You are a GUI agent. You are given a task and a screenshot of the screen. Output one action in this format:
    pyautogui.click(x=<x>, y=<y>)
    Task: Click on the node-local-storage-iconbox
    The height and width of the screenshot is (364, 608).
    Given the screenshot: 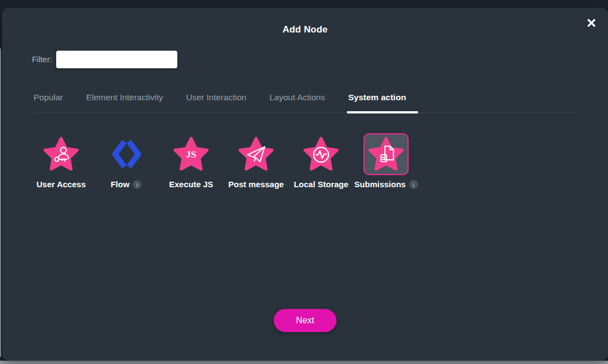 What is the action you would take?
    pyautogui.click(x=321, y=154)
    